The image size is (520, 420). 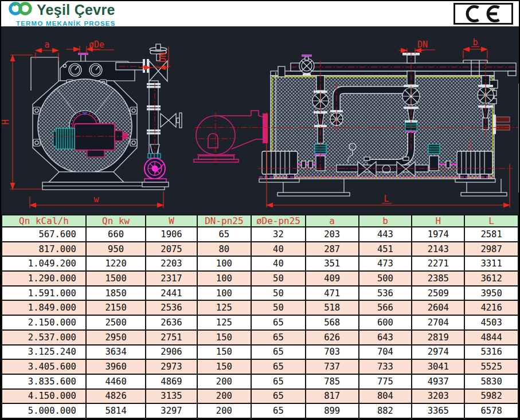 I want to click on table-cell: 2950, so click(x=116, y=337).